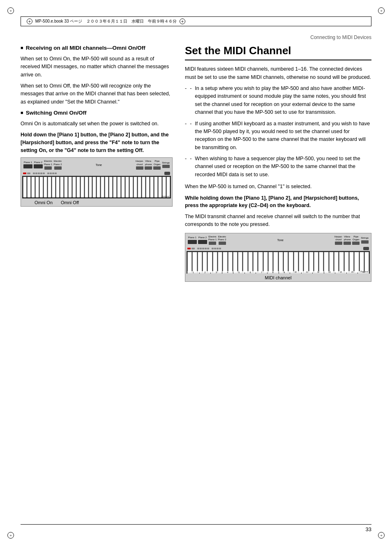 Image resolution: width=392 pixels, height=555 pixels. What do you see at coordinates (11, 535) in the screenshot?
I see `corner-reg-bl: +` at bounding box center [11, 535].